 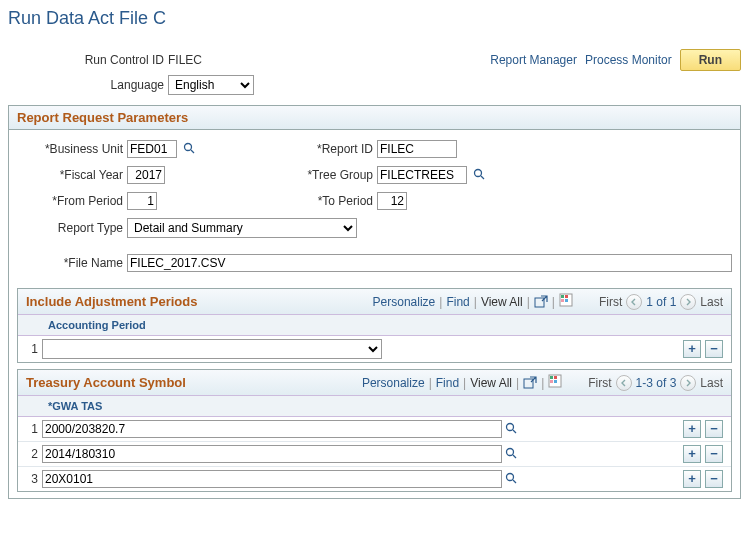 I want to click on report-id-label: *Report ID, so click(x=322, y=149).